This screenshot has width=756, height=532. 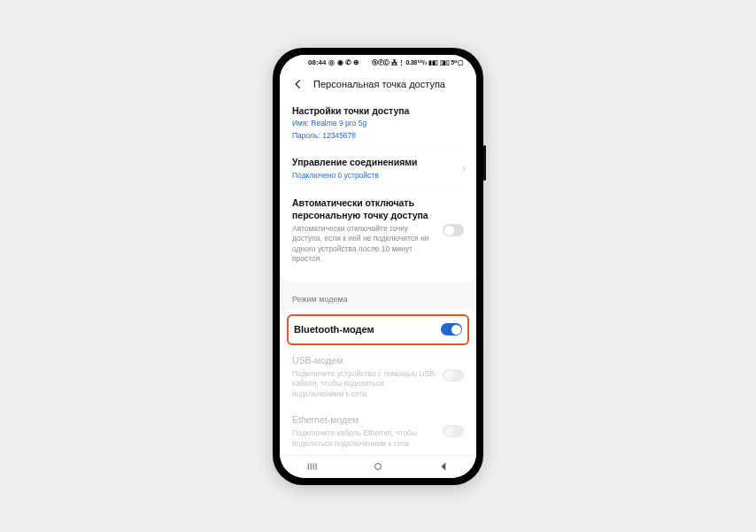 What do you see at coordinates (451, 329) in the screenshot?
I see `bluetooth-modem-toggle` at bounding box center [451, 329].